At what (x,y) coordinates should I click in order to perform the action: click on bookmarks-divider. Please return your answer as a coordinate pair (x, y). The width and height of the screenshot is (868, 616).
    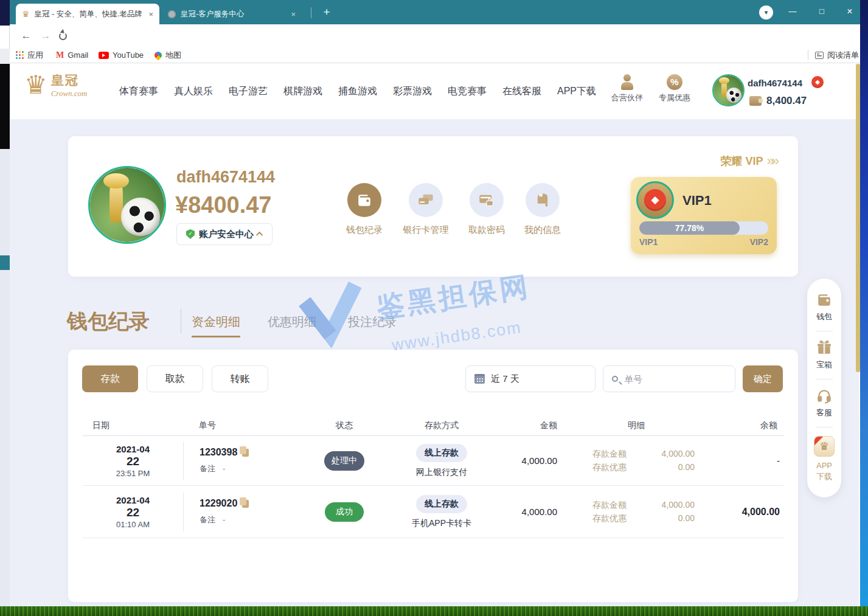
    Looking at the image, I should click on (808, 55).